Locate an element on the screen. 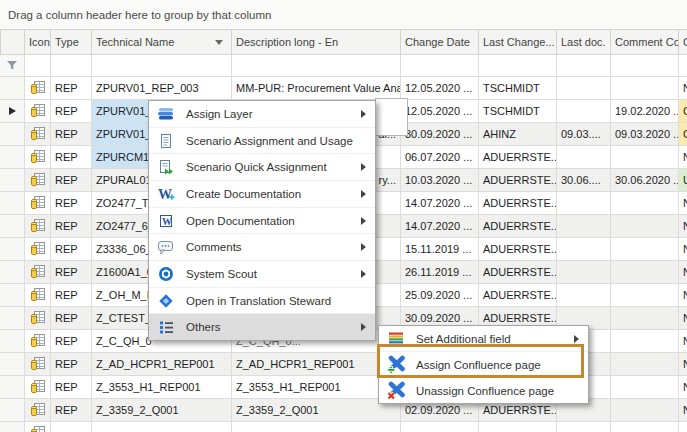  cell-last_doc: 30.06.... is located at coordinates (584, 180).